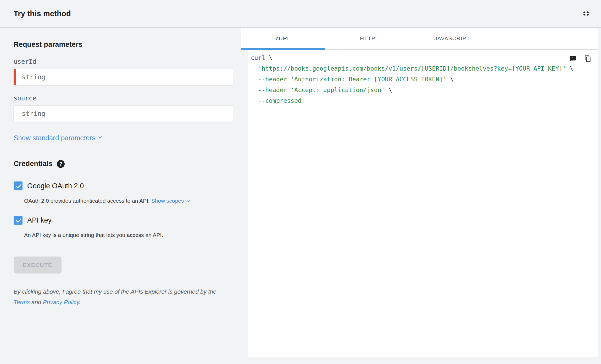 This screenshot has width=601, height=364. What do you see at coordinates (122, 98) in the screenshot?
I see `source-field-label: source` at bounding box center [122, 98].